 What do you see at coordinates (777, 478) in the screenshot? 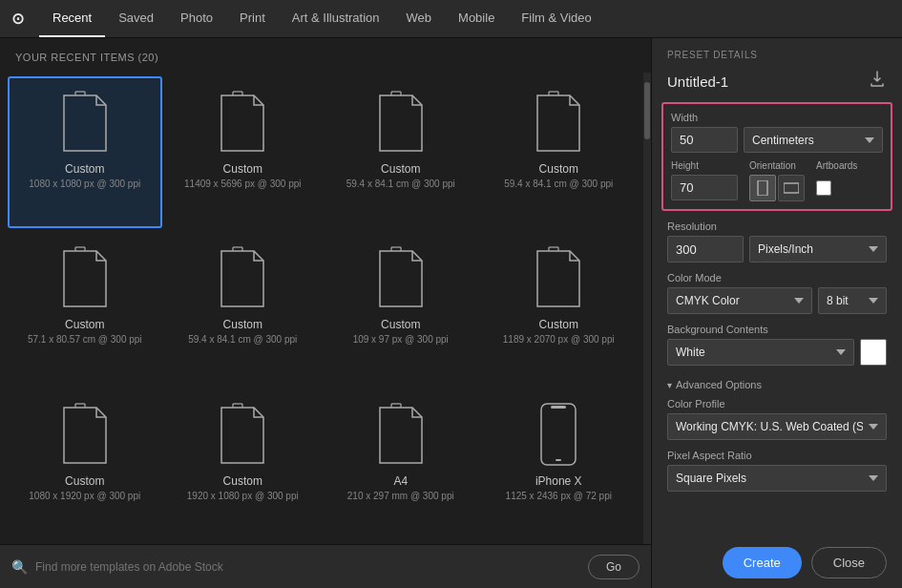
I see `pixel-aspect-select: Square PixelsD1/DV NTSC (0.91)` at bounding box center [777, 478].